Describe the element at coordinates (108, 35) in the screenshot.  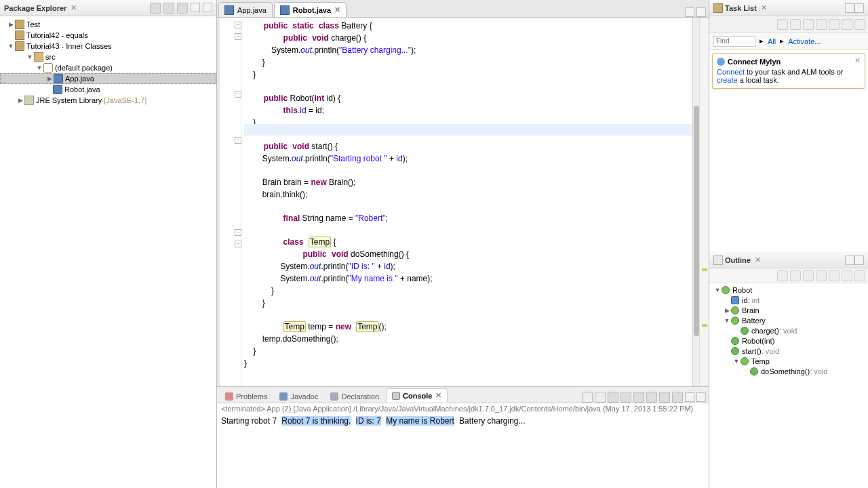
I see `project-tutorial42: Tutorial42 - equals` at that location.